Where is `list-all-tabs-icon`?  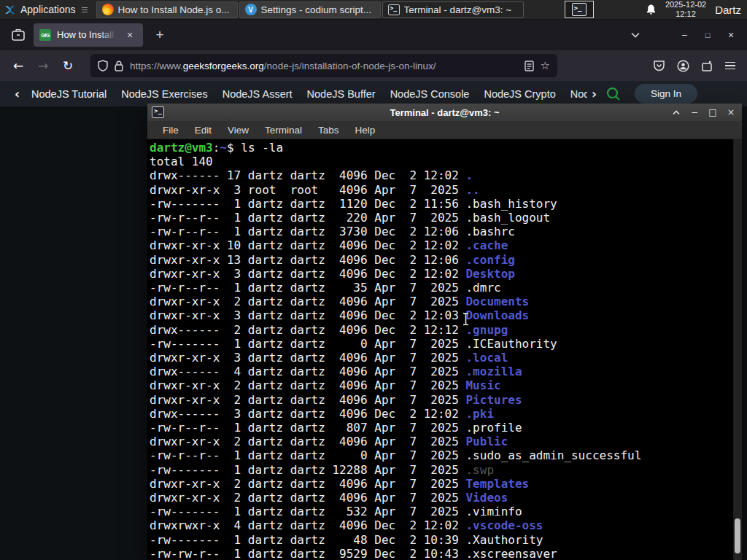
list-all-tabs-icon is located at coordinates (635, 35).